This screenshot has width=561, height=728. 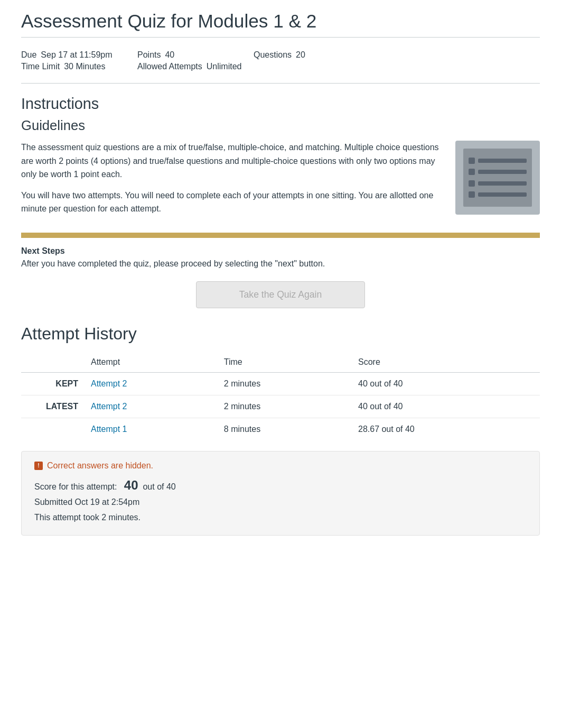 I want to click on due-value: Sep 17 at 11:59pm, so click(x=76, y=55).